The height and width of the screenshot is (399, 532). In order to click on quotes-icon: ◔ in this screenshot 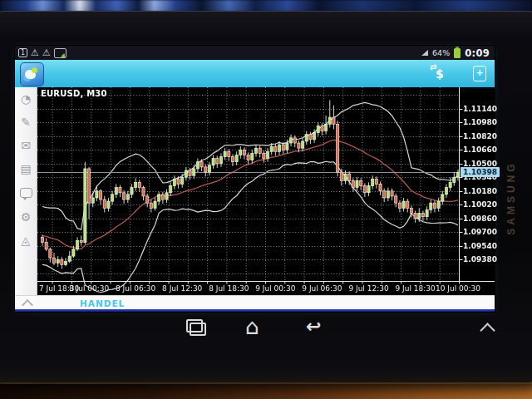, I will do `click(26, 100)`.